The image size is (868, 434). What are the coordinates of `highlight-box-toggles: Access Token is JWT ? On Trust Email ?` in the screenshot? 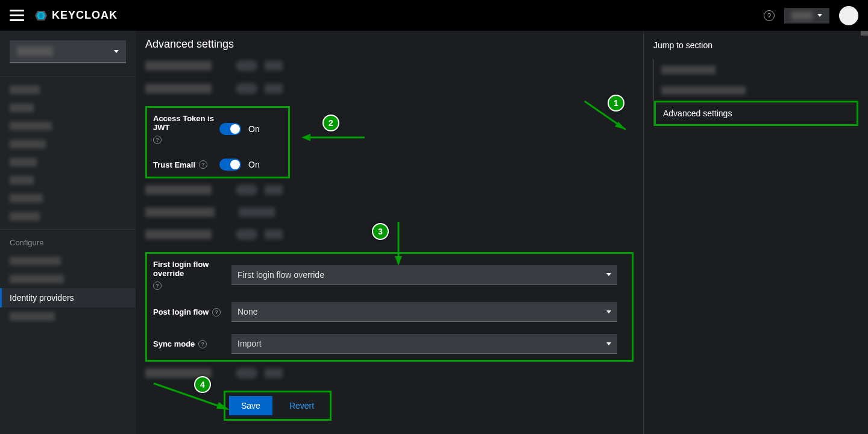 It's located at (218, 142).